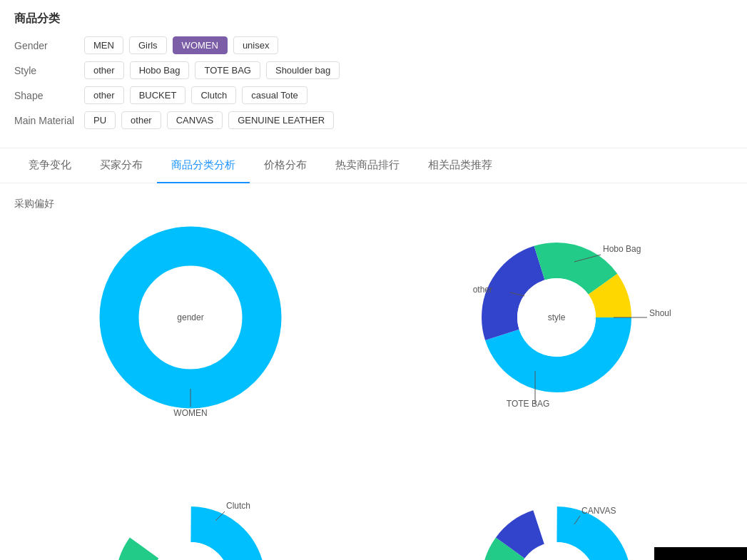 This screenshot has width=747, height=560. Describe the element at coordinates (285, 166) in the screenshot. I see `nav-tab: 价格分布` at that location.